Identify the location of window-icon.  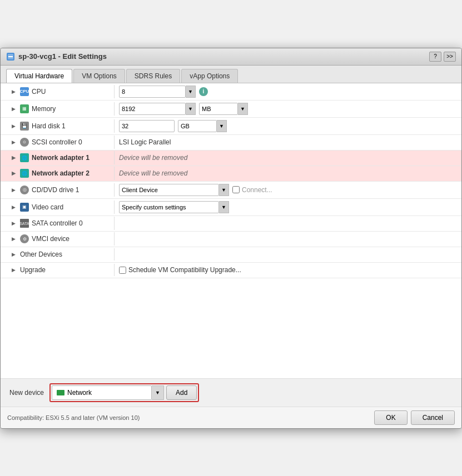
(11, 57).